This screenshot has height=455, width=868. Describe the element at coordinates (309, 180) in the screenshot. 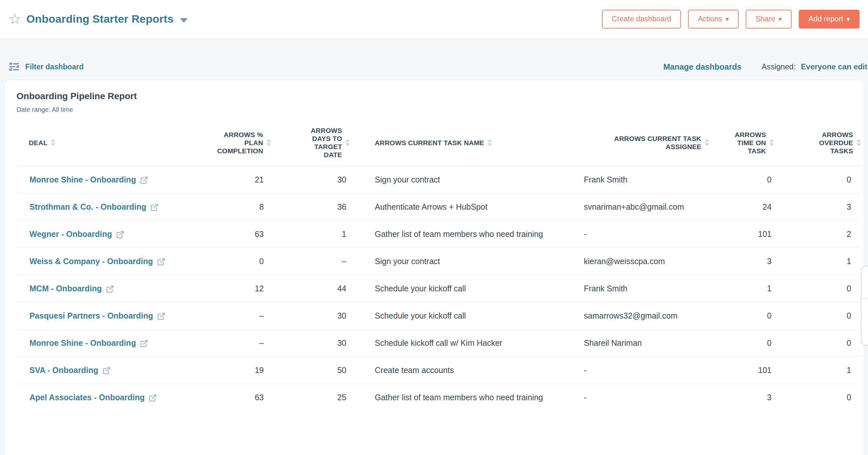

I see `cell-days-to-target: 30` at that location.